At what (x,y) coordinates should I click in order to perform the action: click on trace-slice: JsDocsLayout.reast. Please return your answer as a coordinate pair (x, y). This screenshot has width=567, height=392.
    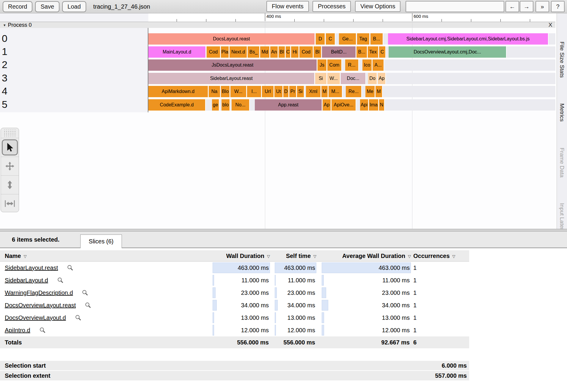
    Looking at the image, I should click on (233, 65).